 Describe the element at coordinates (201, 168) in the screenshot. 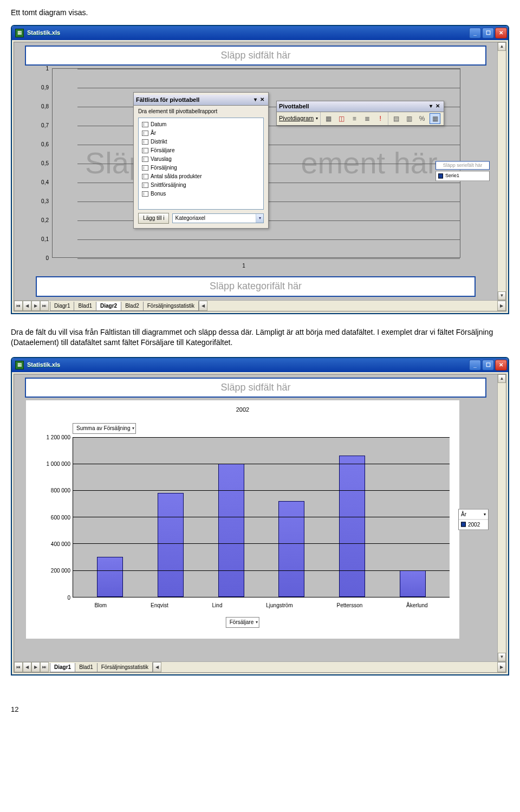

I see `field-item: Försäljning` at that location.